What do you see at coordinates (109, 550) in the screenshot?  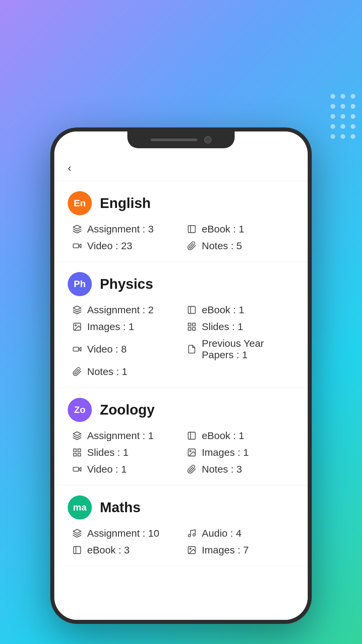 I see `stat-label: eBook : 3` at bounding box center [109, 550].